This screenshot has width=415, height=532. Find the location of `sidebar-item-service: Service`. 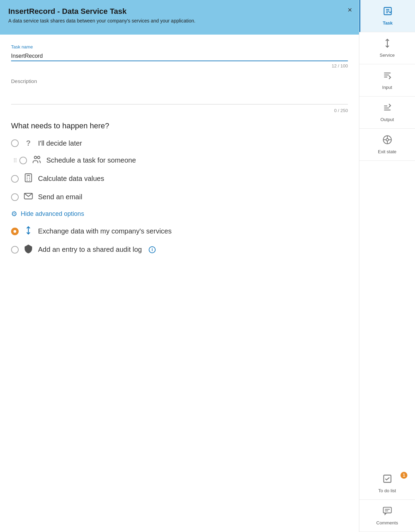

sidebar-item-service: Service is located at coordinates (387, 48).